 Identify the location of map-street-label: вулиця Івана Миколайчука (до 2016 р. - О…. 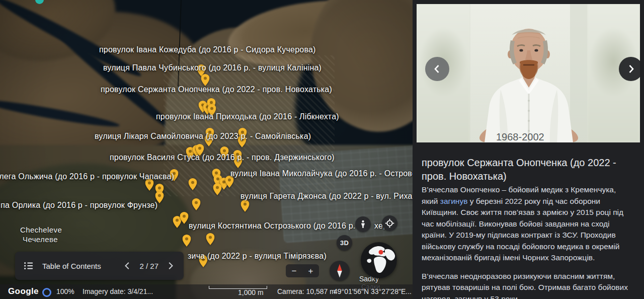
(321, 174).